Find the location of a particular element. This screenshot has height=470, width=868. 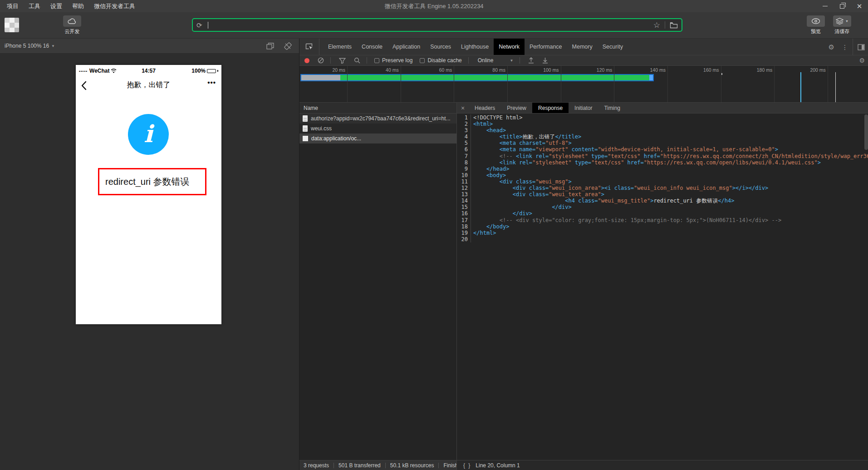

line-content: <body> is located at coordinates (669, 175).